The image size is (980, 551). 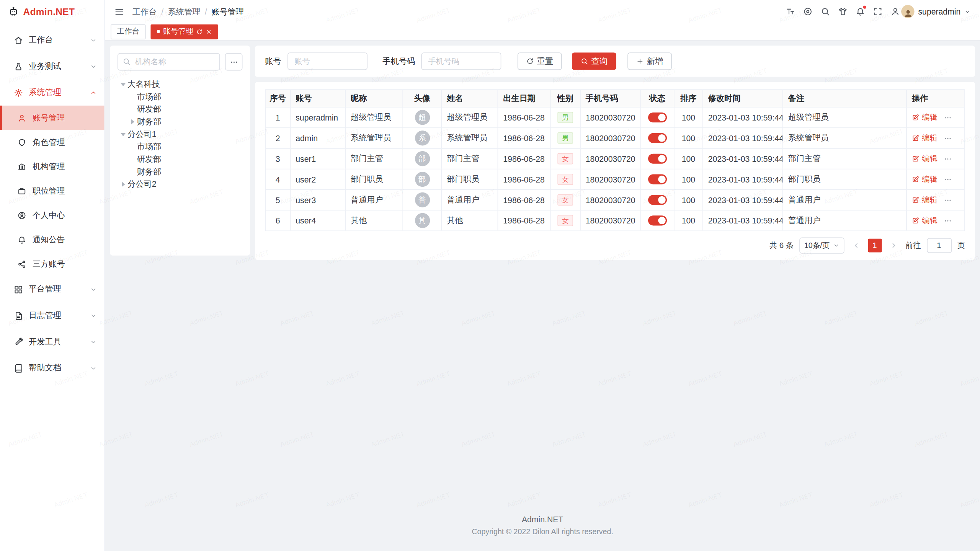 What do you see at coordinates (52, 289) in the screenshot?
I see `sidebar-item-platform-manage: 平台管理` at bounding box center [52, 289].